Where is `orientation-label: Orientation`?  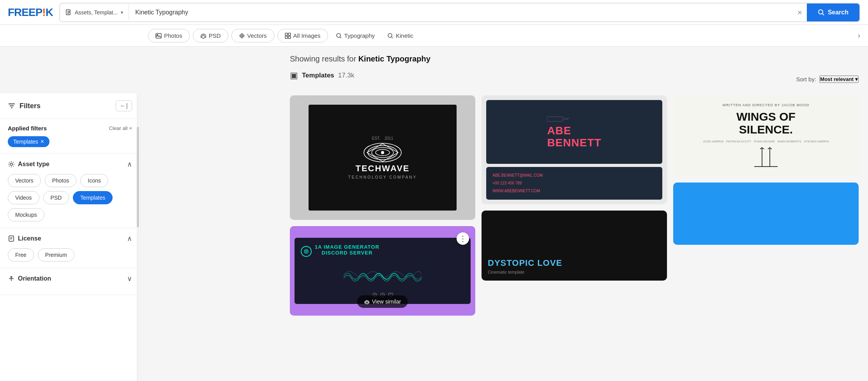 orientation-label: Orientation is located at coordinates (34, 279).